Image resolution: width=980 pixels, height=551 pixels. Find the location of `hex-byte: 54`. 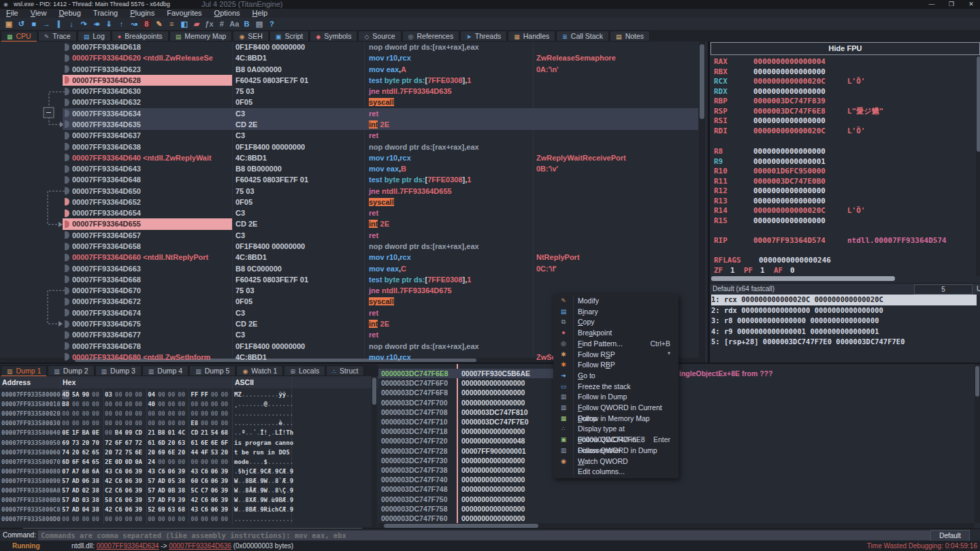

hex-byte: 54 is located at coordinates (215, 433).